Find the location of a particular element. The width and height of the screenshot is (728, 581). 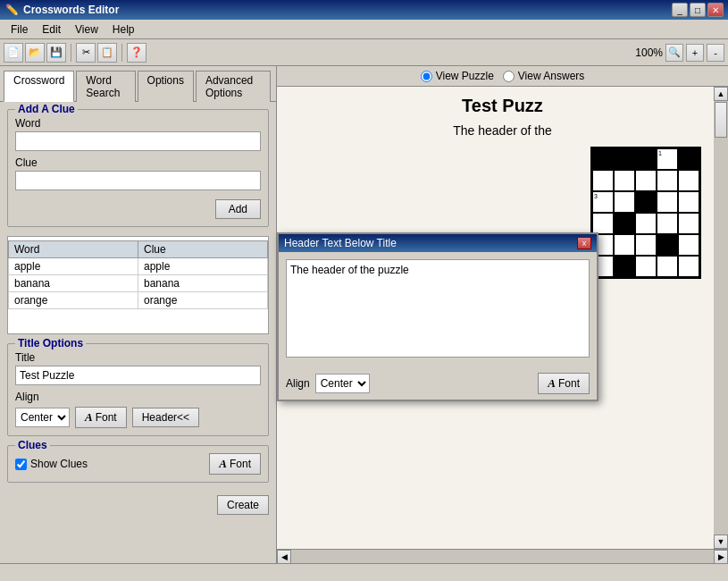

zoom-in-button: + is located at coordinates (695, 53).